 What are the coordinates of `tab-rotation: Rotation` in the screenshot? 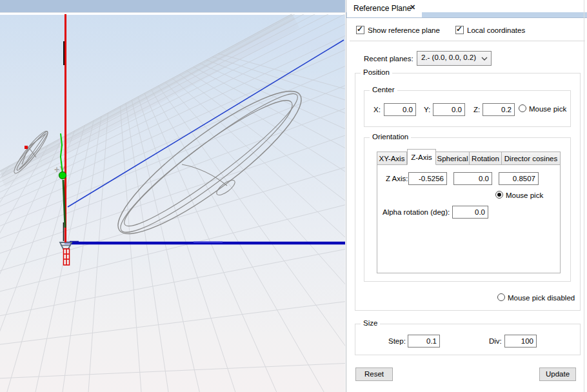 It's located at (486, 159).